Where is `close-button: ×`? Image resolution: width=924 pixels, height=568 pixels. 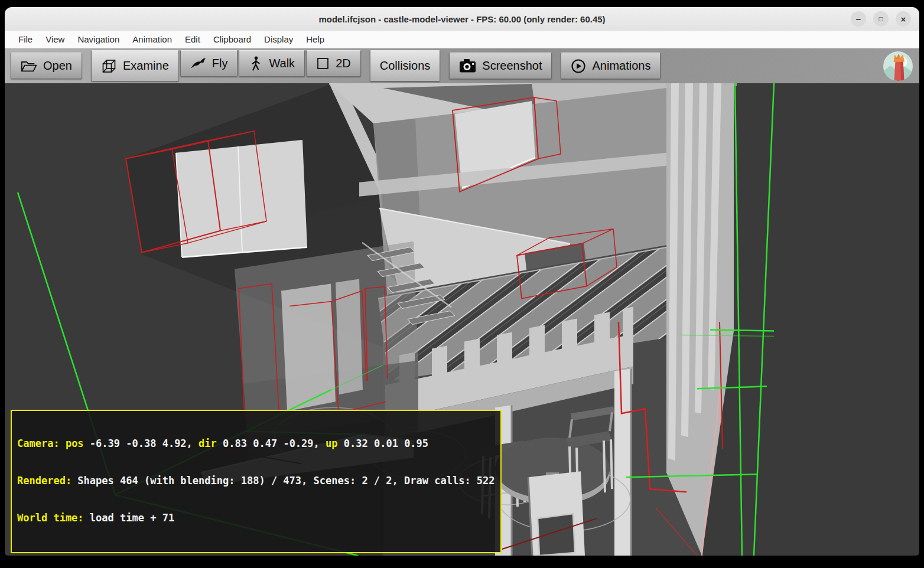 close-button: × is located at coordinates (903, 19).